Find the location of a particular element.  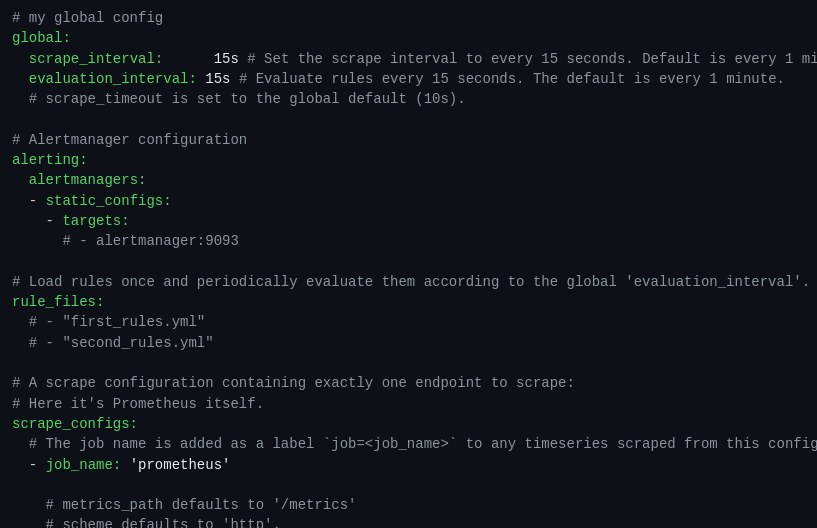

code-line-2: global: is located at coordinates (408, 38).